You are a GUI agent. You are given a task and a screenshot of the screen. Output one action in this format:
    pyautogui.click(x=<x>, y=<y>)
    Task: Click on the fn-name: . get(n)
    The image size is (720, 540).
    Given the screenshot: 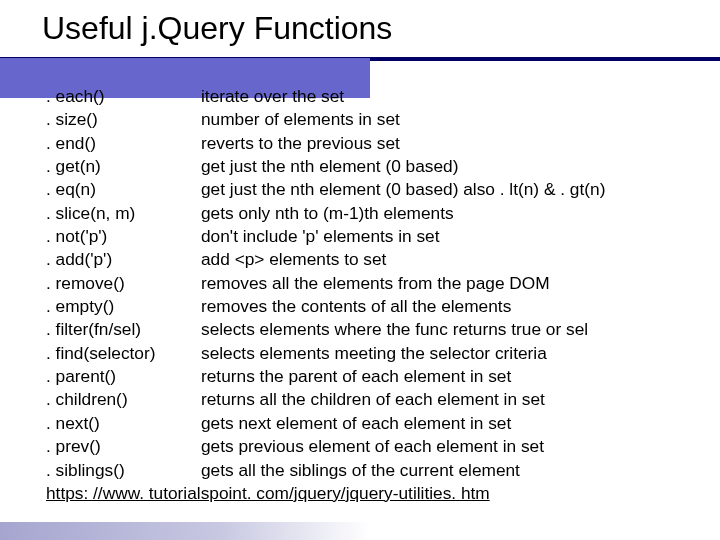 What is the action you would take?
    pyautogui.click(x=124, y=166)
    